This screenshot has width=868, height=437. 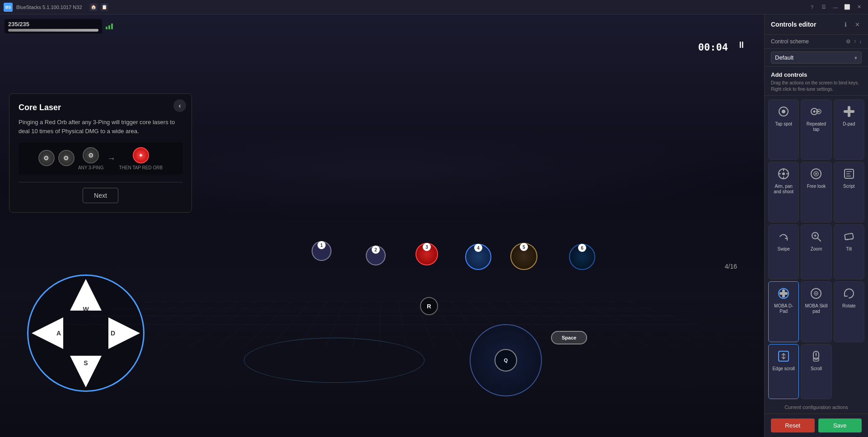 I want to click on dpad-a-label: A, so click(x=59, y=333).